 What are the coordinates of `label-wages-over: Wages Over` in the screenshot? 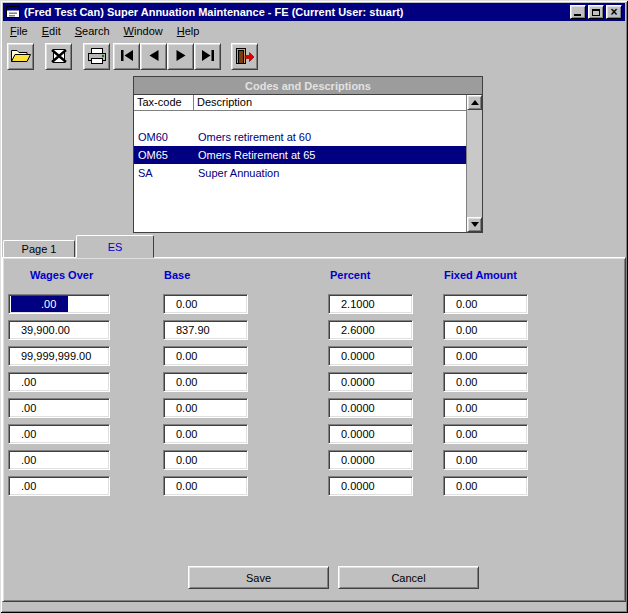 It's located at (62, 275).